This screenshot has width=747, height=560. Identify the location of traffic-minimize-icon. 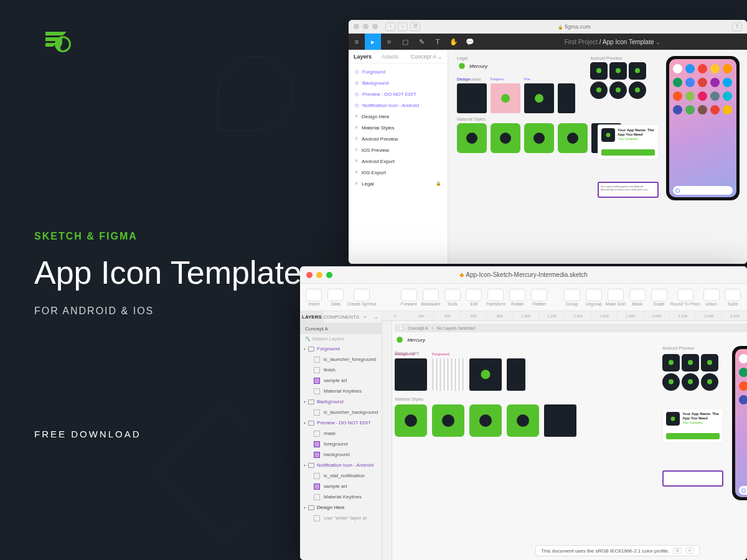
(366, 26).